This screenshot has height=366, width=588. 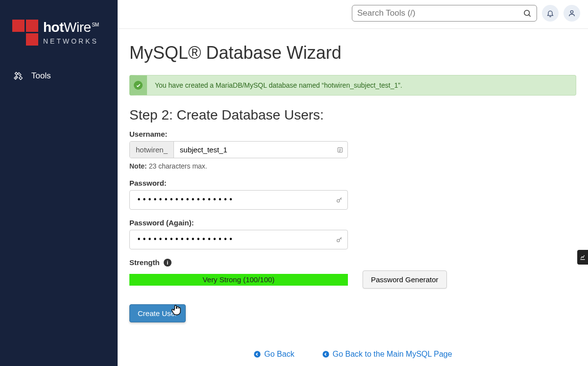 I want to click on tools-icon, so click(x=19, y=76).